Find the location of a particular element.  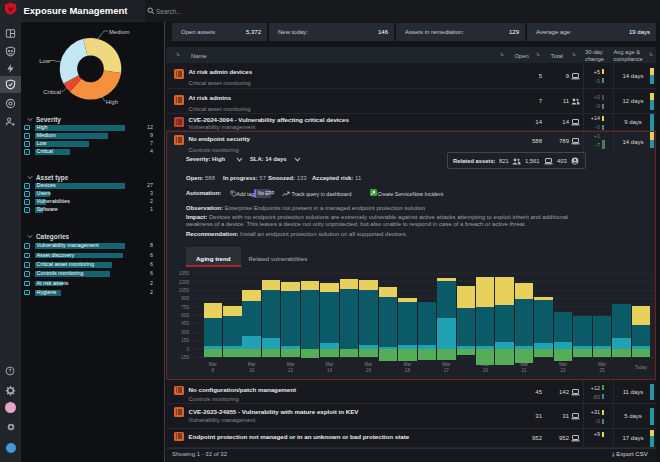

svg-text: 25 is located at coordinates (602, 370).